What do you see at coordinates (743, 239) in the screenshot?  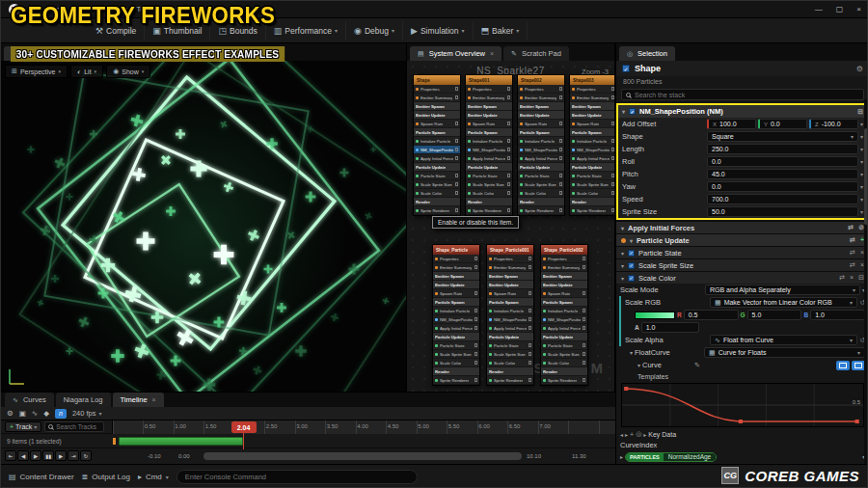 I see `section-particle-update: ▾Particle Update⇄+` at bounding box center [743, 239].